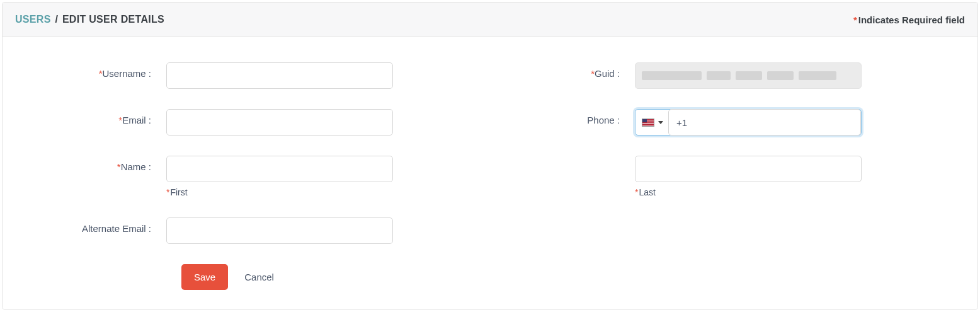 Image resolution: width=980 pixels, height=324 pixels. Describe the element at coordinates (748, 122) in the screenshot. I see `phone-field` at that location.